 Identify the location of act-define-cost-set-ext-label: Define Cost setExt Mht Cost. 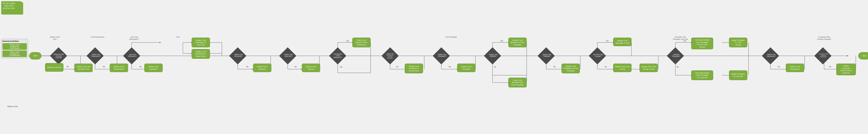
(84, 68).